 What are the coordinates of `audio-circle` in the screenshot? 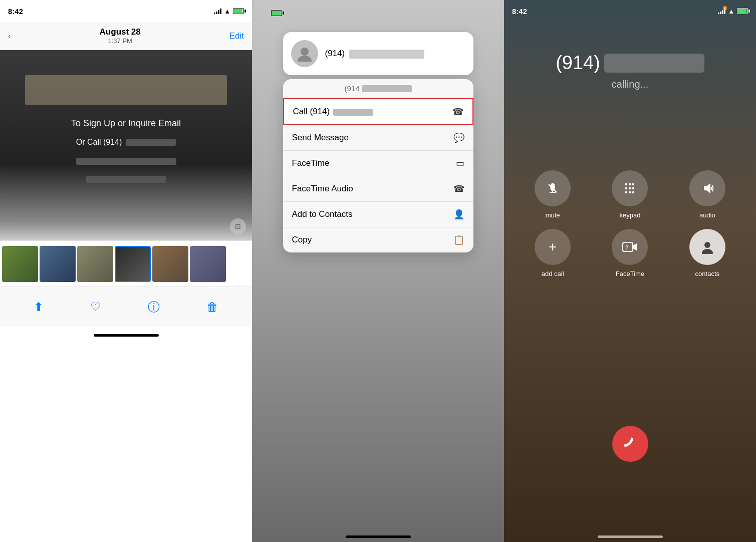 It's located at (707, 188).